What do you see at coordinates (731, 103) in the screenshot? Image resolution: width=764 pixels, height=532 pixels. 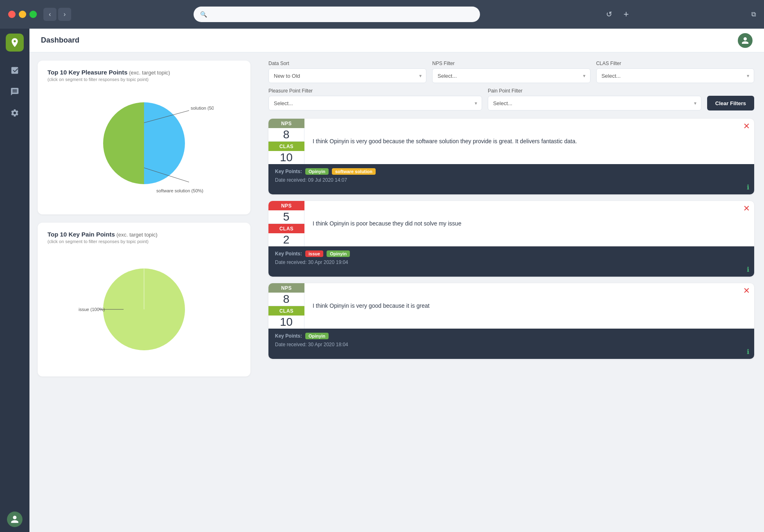 I see `clear-filters-button: Clear Filters` at bounding box center [731, 103].